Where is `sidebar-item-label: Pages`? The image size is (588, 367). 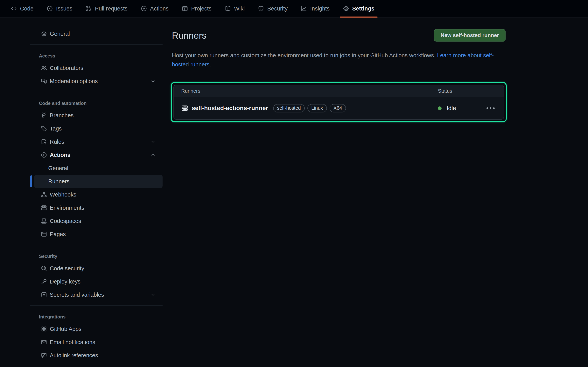 sidebar-item-label: Pages is located at coordinates (58, 234).